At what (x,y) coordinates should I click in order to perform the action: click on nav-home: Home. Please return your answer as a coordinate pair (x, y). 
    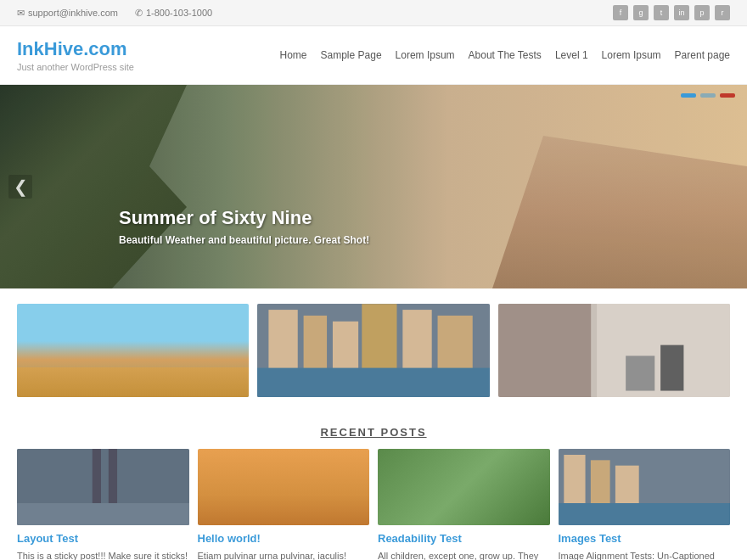
    Looking at the image, I should click on (294, 55).